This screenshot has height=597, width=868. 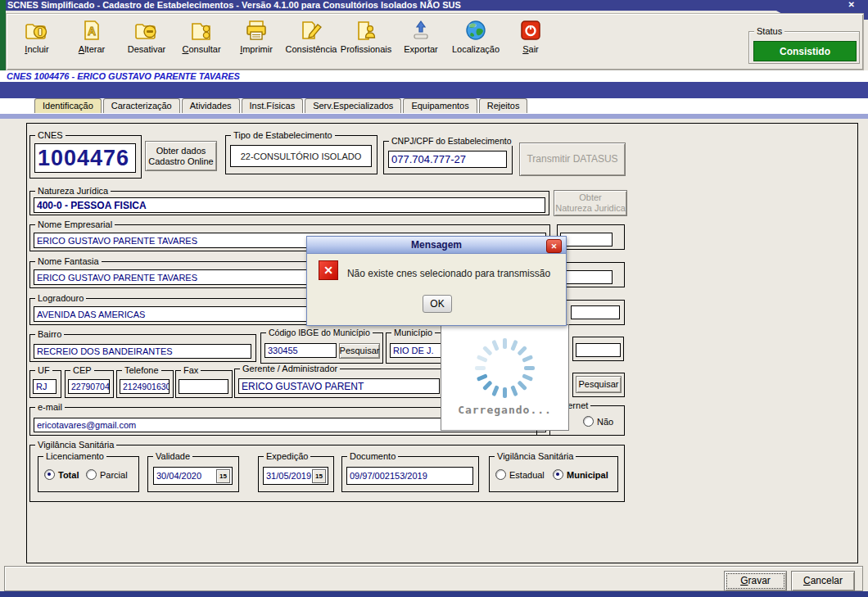 I want to click on bairro-label: Bairro, so click(x=49, y=334).